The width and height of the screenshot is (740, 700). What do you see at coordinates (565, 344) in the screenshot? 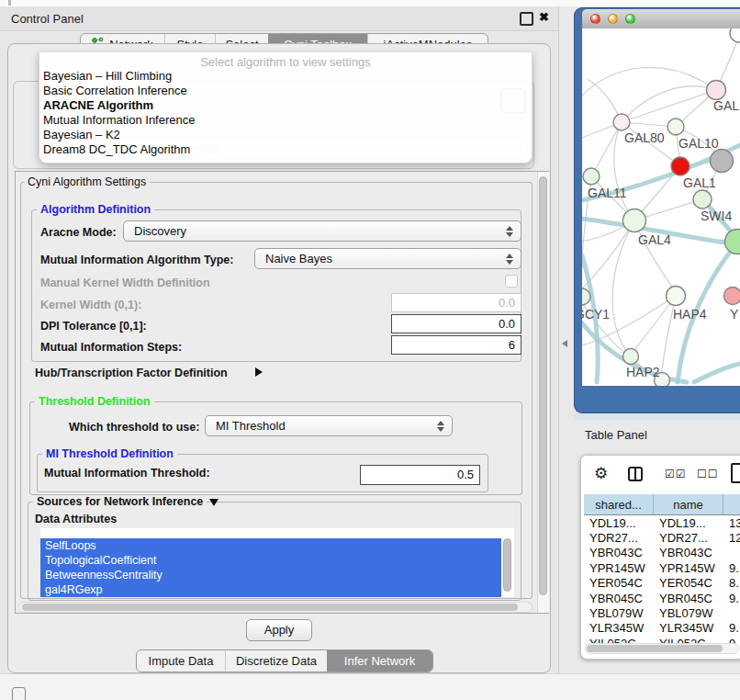
I see `splitter-collapse-icon` at bounding box center [565, 344].